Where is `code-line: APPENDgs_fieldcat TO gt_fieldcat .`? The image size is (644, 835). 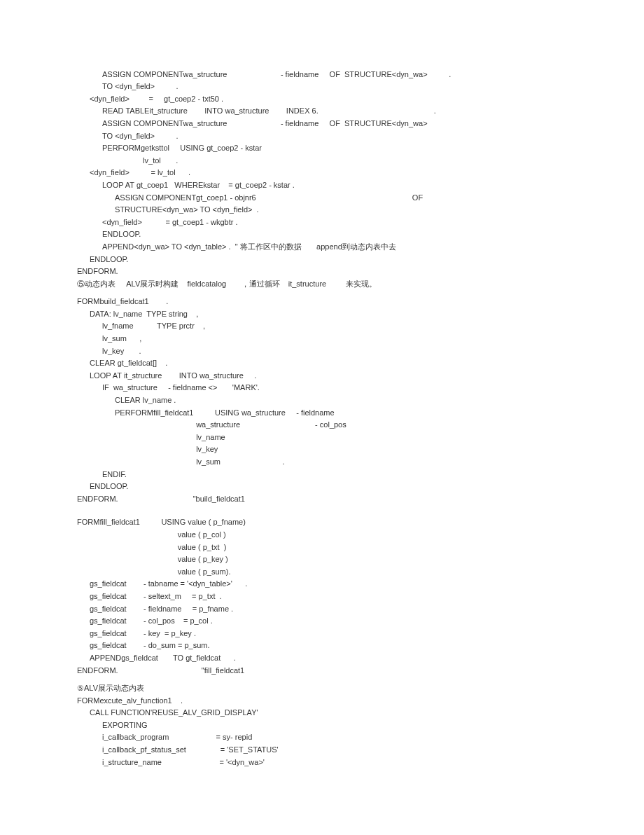 code-line: APPENDgs_fieldcat TO gt_fieldcat . is located at coordinates (322, 658).